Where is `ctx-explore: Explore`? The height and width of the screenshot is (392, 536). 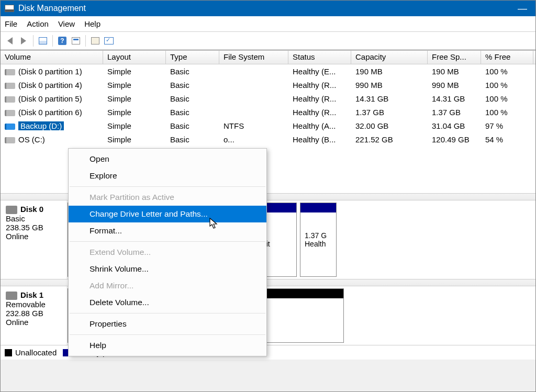 ctx-explore: Explore is located at coordinates (168, 176).